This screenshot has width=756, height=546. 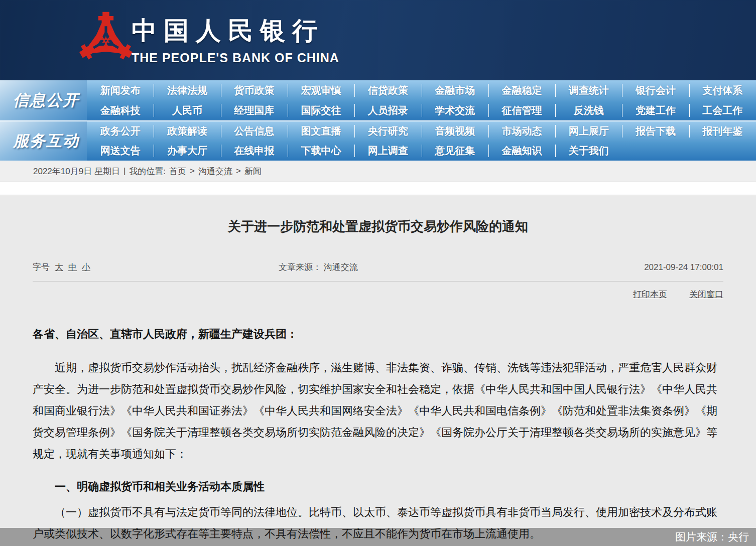 I want to click on font-size-large-button: 大, so click(x=59, y=267).